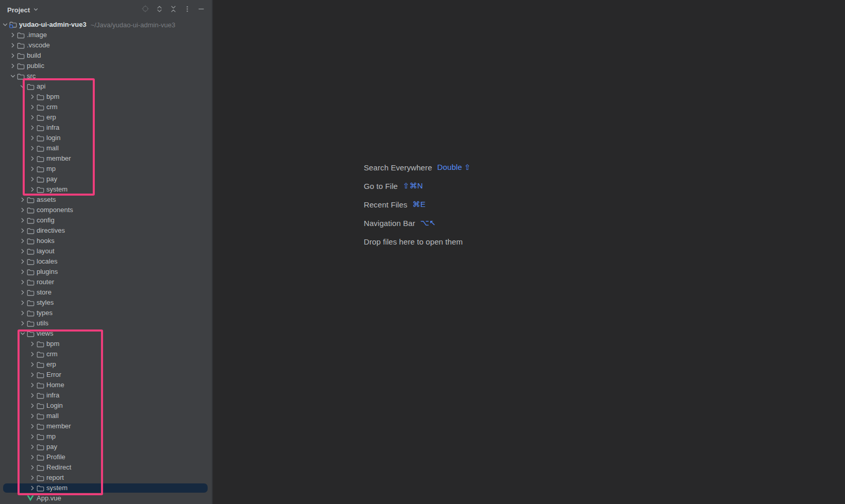 The image size is (845, 504). Describe the element at coordinates (106, 35) in the screenshot. I see `tree-item--image: .image` at that location.